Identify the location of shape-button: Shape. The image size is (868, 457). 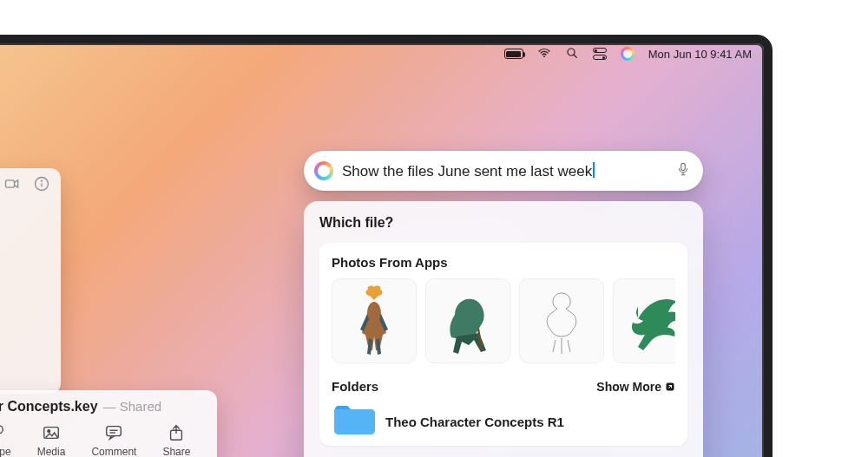
(5, 441).